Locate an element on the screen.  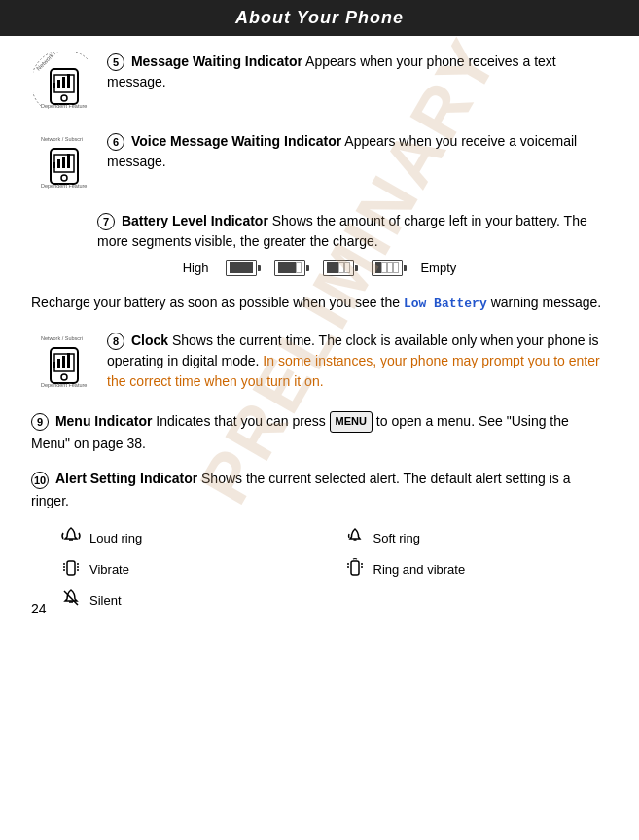
low-battery-keyword: Low Battery is located at coordinates (445, 303).